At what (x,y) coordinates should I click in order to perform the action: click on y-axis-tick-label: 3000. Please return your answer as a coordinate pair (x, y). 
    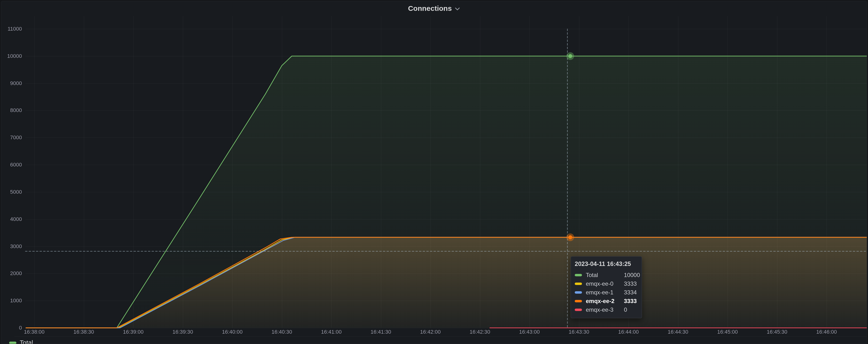
    Looking at the image, I should click on (12, 247).